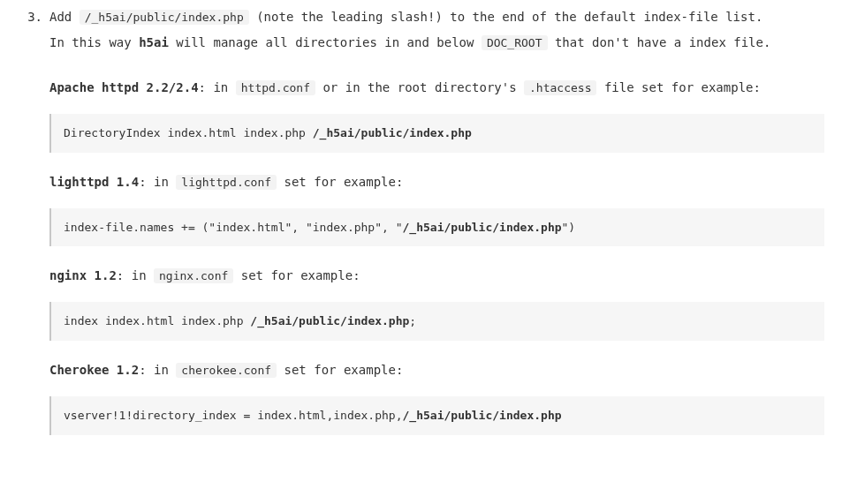 The height and width of the screenshot is (504, 842). I want to click on intro-line-1: Add /_h5ai/public/index.php (note the le…, so click(436, 18).